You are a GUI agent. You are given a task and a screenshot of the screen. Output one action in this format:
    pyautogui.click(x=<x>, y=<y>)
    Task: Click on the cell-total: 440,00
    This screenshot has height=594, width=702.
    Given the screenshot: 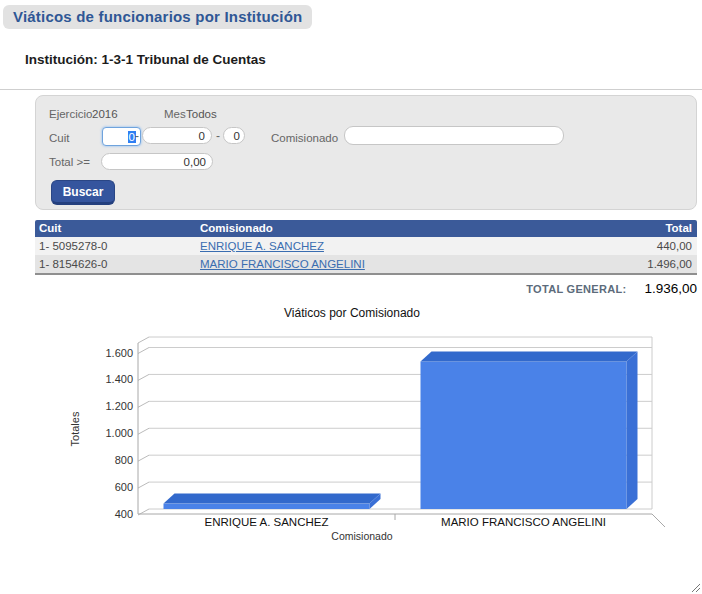 What is the action you would take?
    pyautogui.click(x=637, y=246)
    